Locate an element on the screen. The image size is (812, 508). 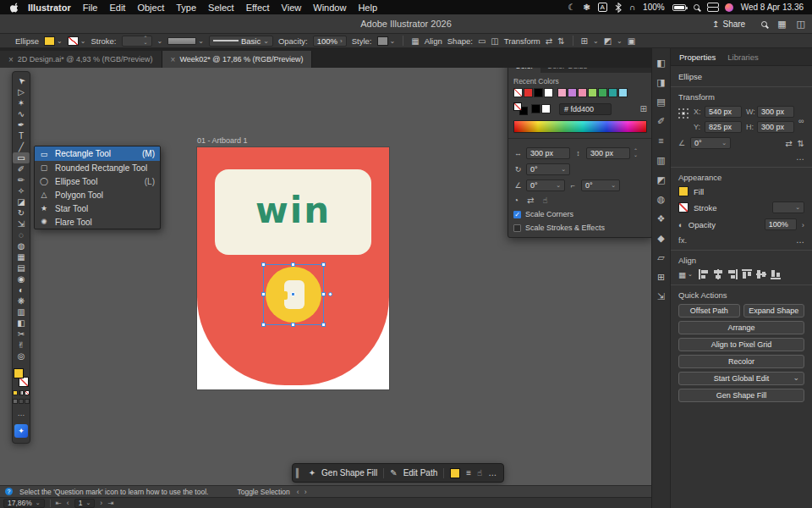
menubar-menu-item: Select is located at coordinates (222, 8).